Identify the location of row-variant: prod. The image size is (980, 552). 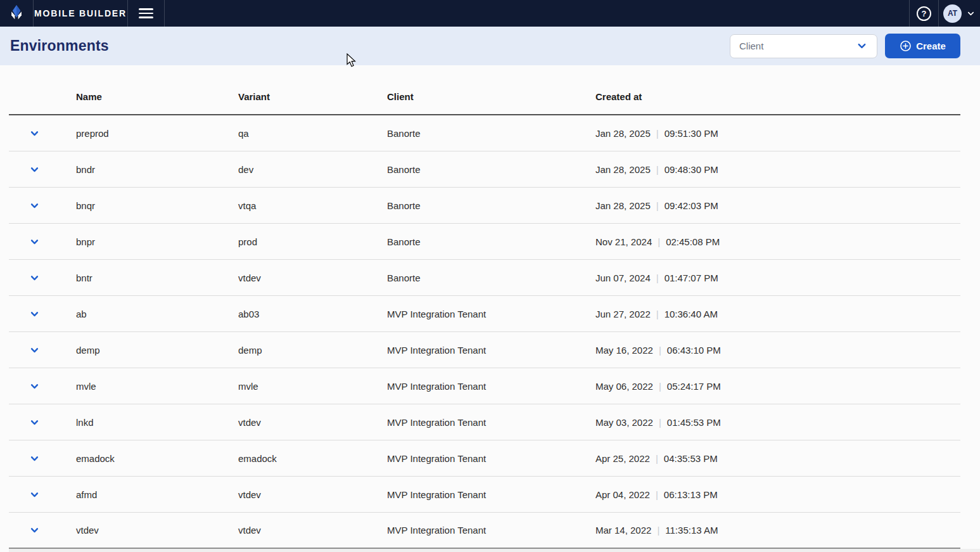
(313, 242).